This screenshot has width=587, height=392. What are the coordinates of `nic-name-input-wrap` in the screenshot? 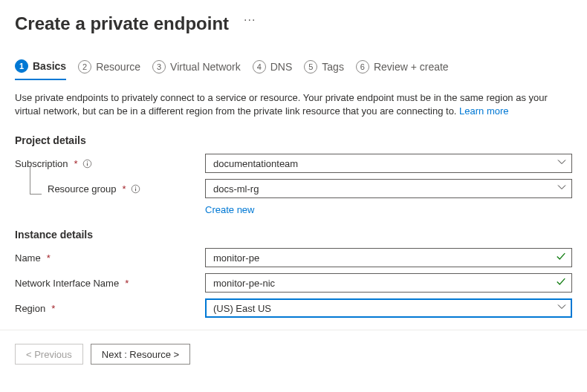 It's located at (389, 283).